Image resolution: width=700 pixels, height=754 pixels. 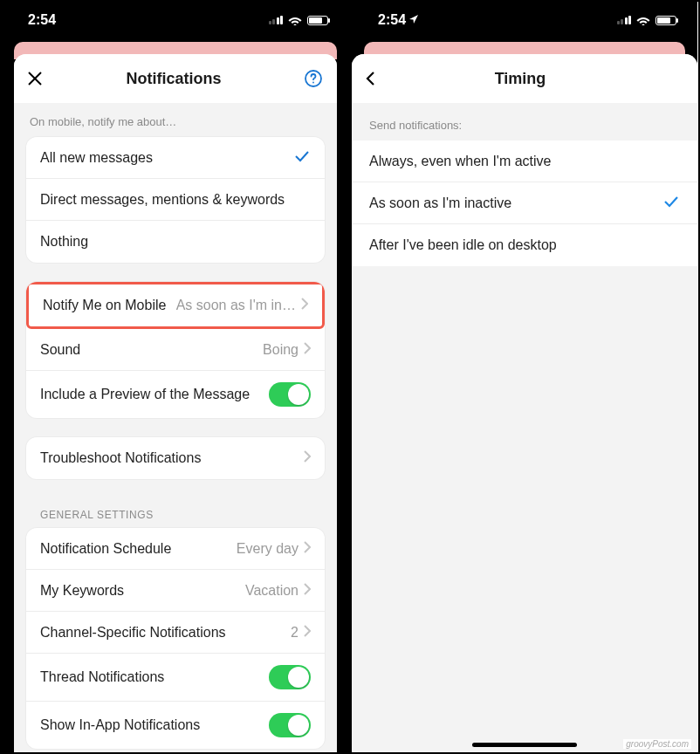 What do you see at coordinates (657, 744) in the screenshot?
I see `watermark: groovyPost.com` at bounding box center [657, 744].